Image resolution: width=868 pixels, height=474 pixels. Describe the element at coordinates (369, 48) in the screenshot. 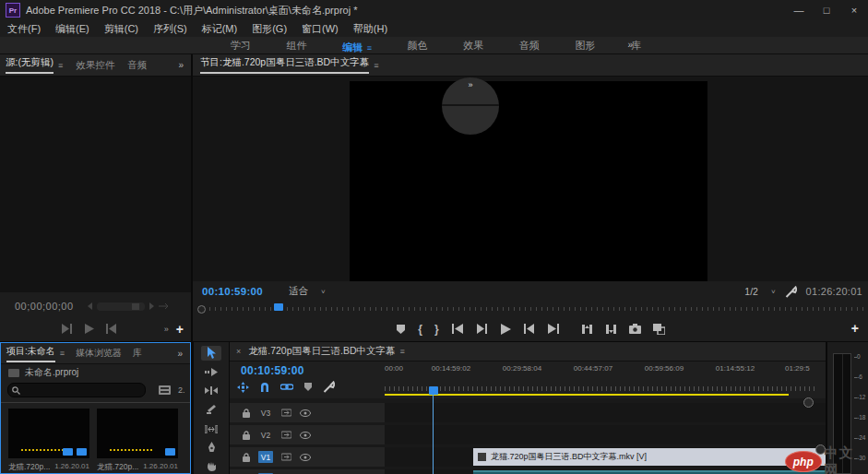

I see `workspace-menu-icon: ≡` at that location.